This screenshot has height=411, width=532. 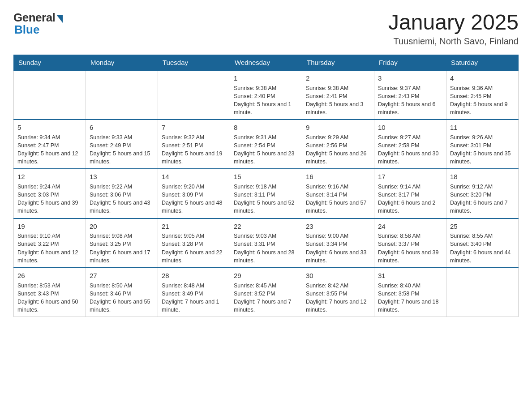 I want to click on week-row-4: 19Sunrise: 9:10 AMSunset: 3:22 PMDayligh…, so click(x=266, y=243).